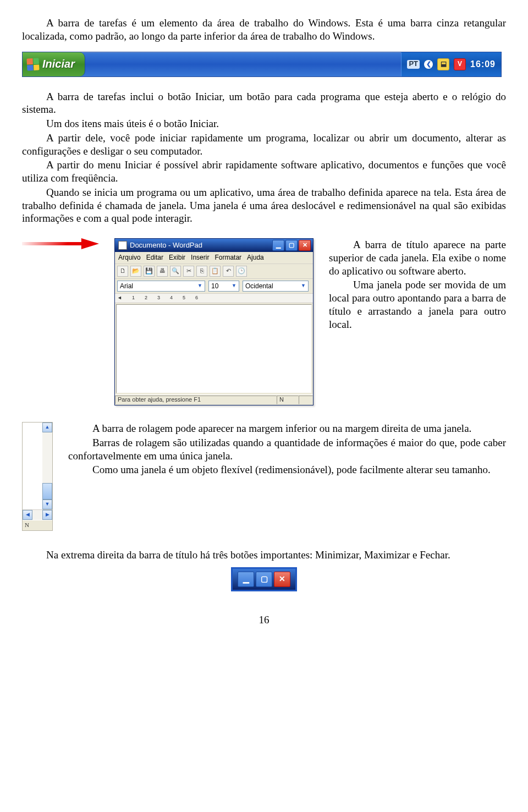  I want to click on scroll-left-icon: ◀, so click(28, 515).